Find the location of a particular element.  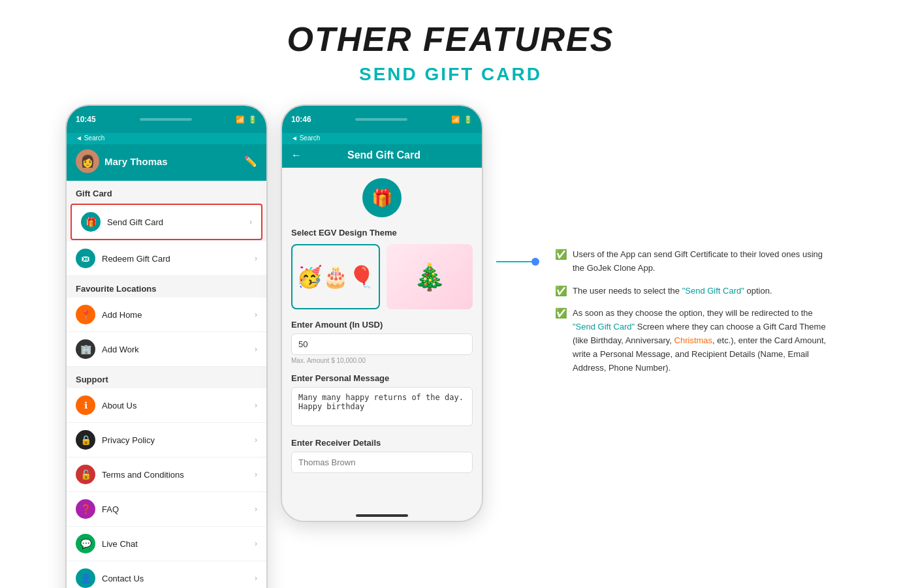

connector-dot is located at coordinates (535, 262).